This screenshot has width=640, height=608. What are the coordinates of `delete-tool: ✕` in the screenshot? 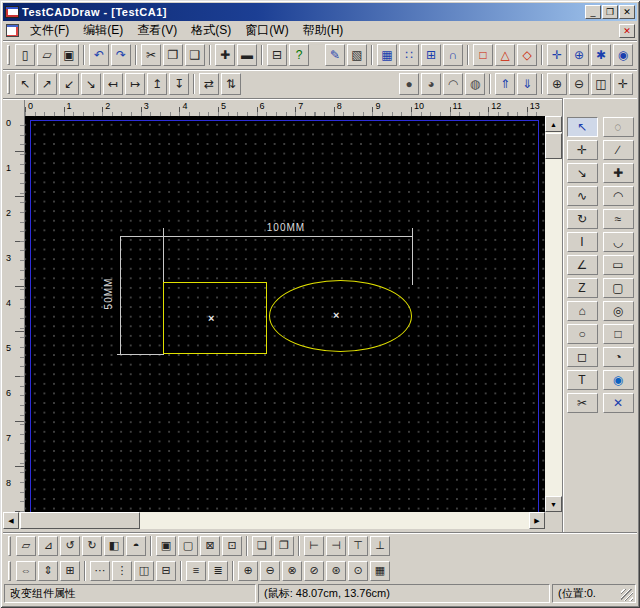 It's located at (618, 403).